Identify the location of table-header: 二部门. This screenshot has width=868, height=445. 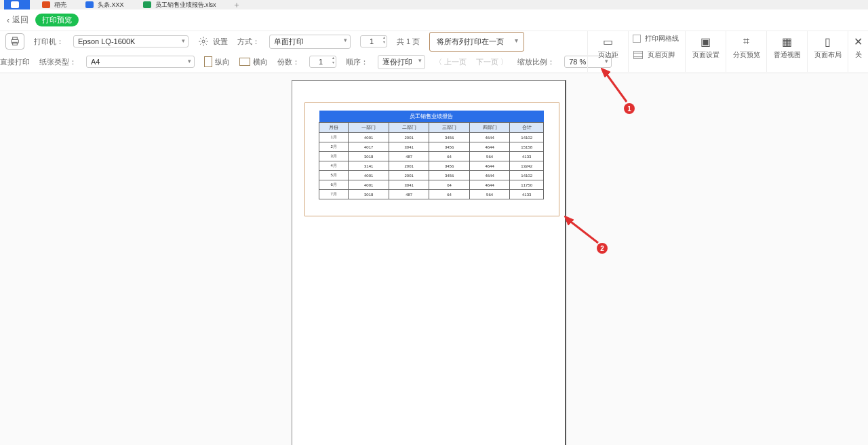
(408, 128).